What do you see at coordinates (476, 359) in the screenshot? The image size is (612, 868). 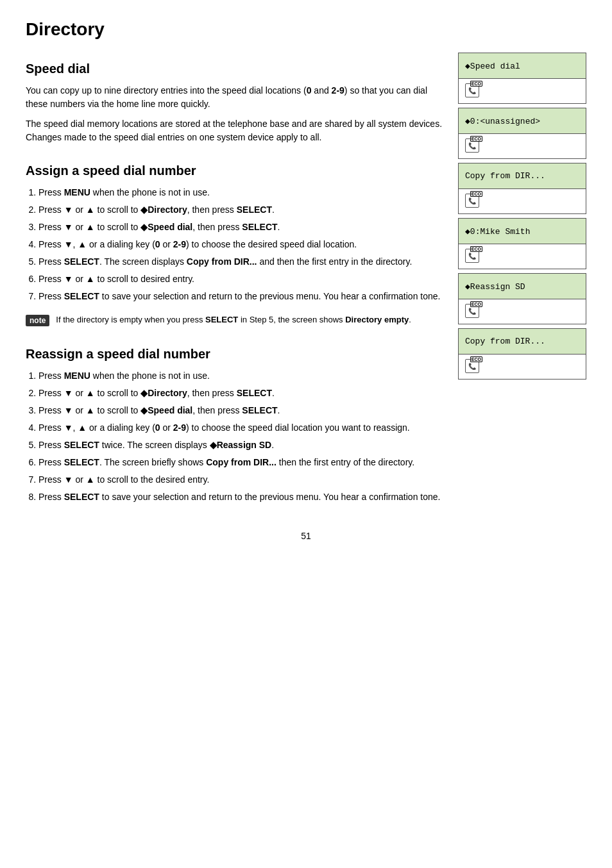 I see `eco-badge-6: ECO` at bounding box center [476, 359].